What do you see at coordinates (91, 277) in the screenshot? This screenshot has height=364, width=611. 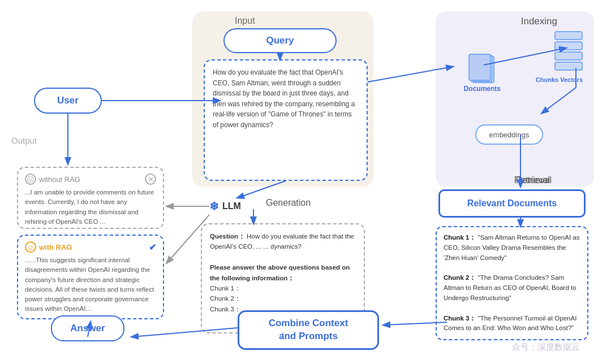 I see `with-rag-box: ☺ with RAG ✔ ......This suggests signifi…` at bounding box center [91, 277].